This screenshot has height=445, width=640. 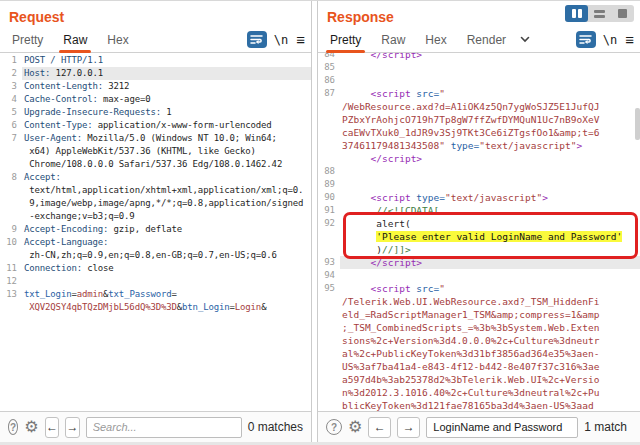 What do you see at coordinates (70, 40) in the screenshot?
I see `request-tabs: PrettyRawHex` at bounding box center [70, 40].